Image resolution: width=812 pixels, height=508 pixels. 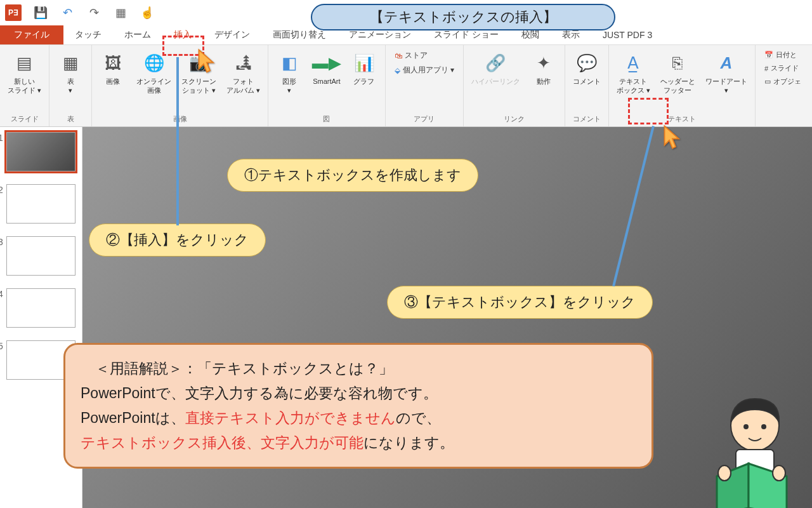 I want to click on touchmode-icon: ☝, so click(x=147, y=13).